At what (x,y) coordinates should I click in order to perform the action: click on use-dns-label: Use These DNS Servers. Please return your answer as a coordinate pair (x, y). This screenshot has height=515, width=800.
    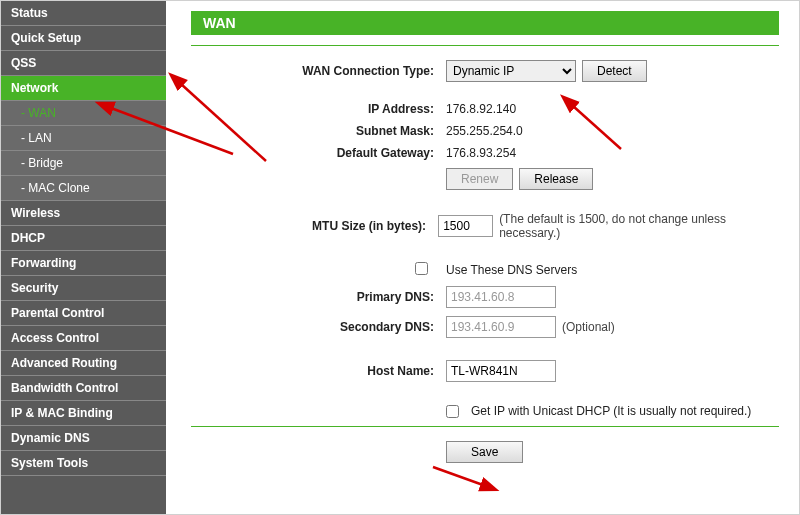
    Looking at the image, I should click on (512, 270).